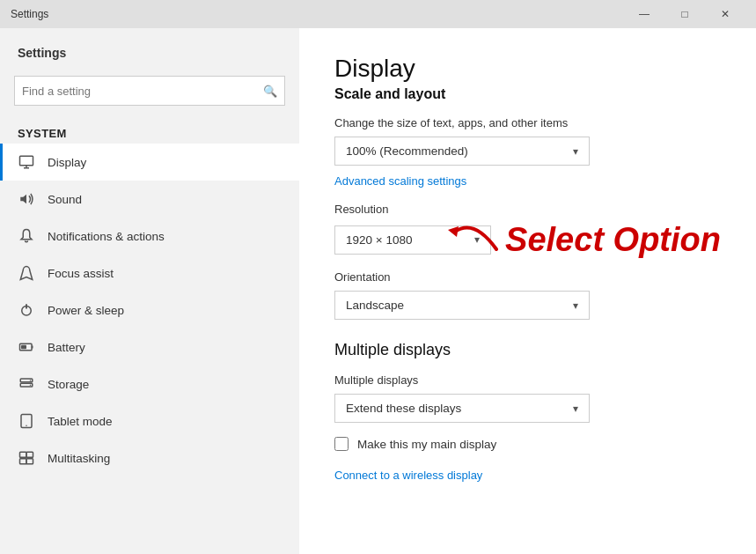 Image resolution: width=756 pixels, height=554 pixels. Describe the element at coordinates (150, 91) in the screenshot. I see `search-box: 🔍` at that location.